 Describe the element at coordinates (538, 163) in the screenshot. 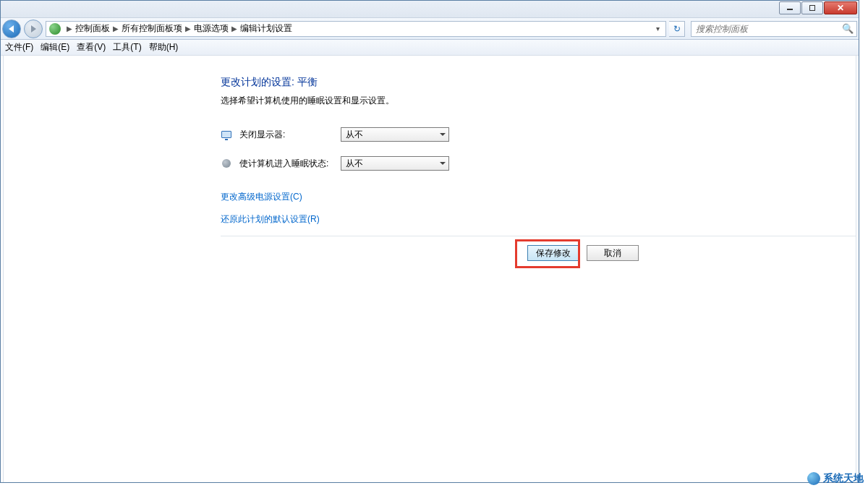

I see `setting-row-sleep: 使计算机进入睡眠状态: 从不` at that location.